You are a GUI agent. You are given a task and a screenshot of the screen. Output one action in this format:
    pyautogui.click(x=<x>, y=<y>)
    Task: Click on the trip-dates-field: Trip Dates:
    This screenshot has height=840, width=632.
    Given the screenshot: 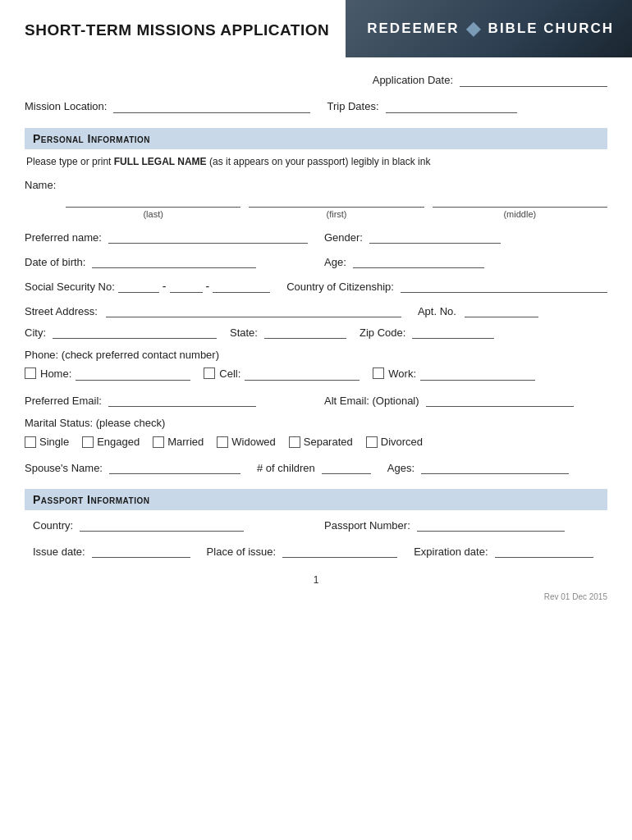 What is the action you would take?
    pyautogui.click(x=422, y=106)
    